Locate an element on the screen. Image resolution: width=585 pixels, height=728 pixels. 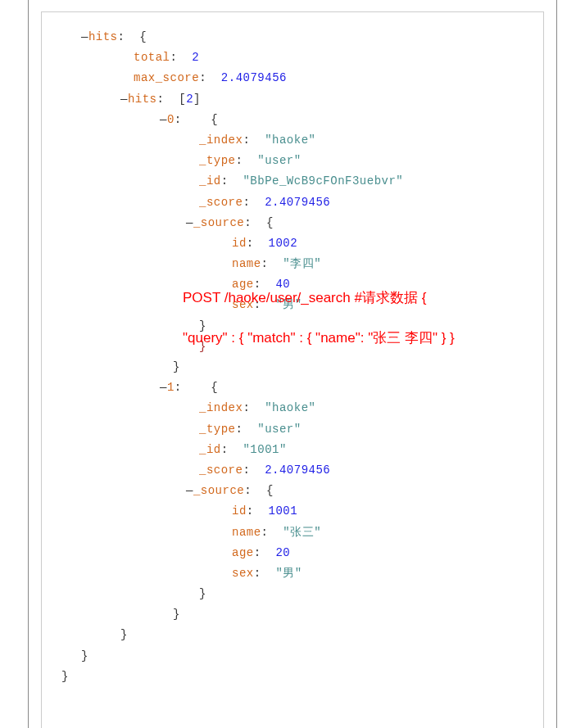
json-line: —0: { is located at coordinates (302, 120).